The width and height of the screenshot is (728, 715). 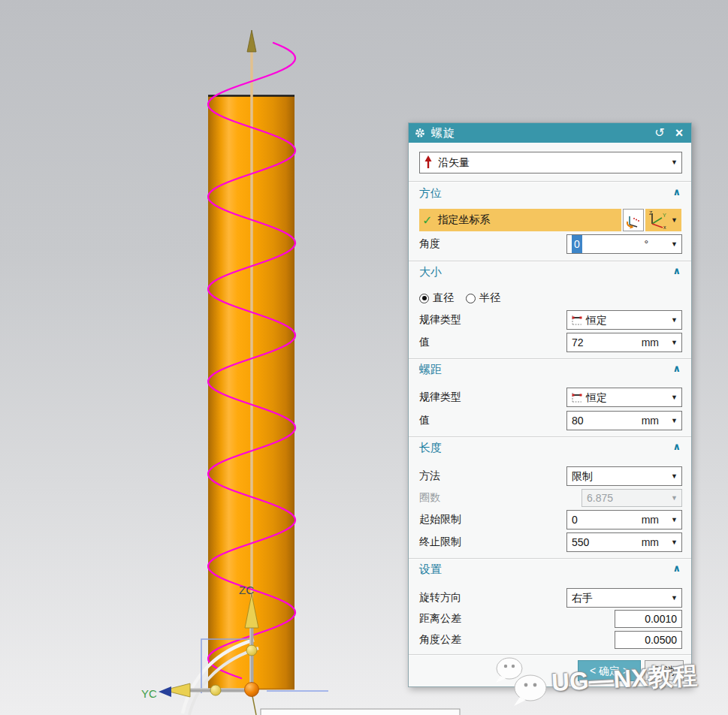 What do you see at coordinates (648, 640) in the screenshot?
I see `angle-tolerance-value: 0.0500` at bounding box center [648, 640].